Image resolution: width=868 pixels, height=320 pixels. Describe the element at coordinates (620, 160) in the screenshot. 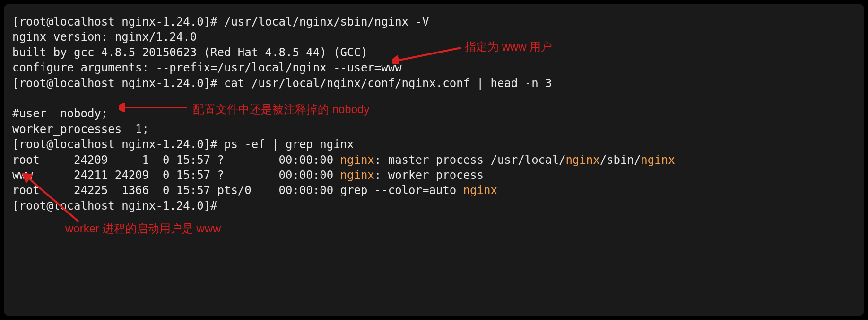

I see `ps-output: /sbin/` at that location.